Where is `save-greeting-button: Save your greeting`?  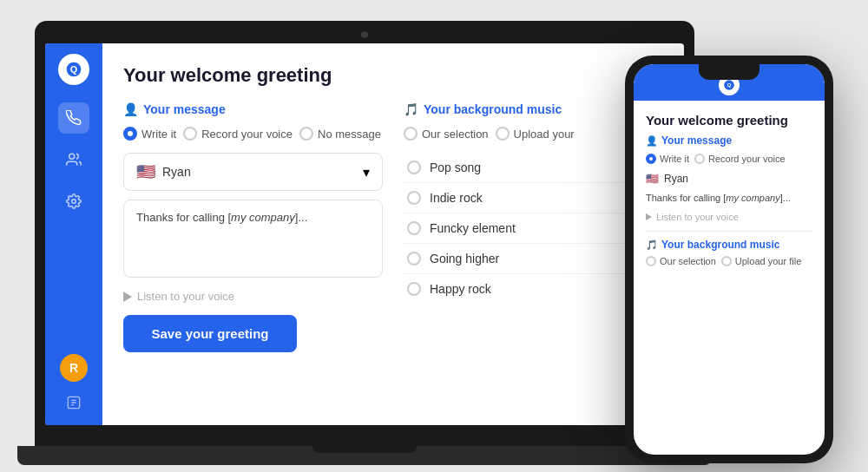
save-greeting-button: Save your greeting is located at coordinates (210, 333).